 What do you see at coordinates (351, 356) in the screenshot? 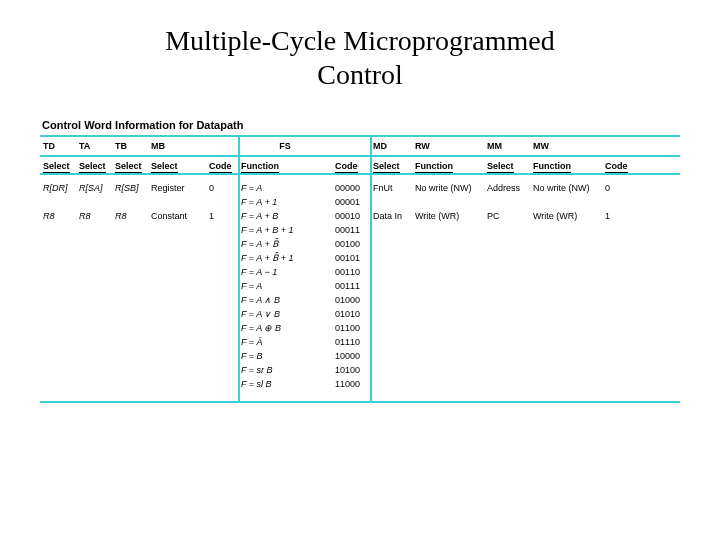
I see `cell-fs-code: 10000` at bounding box center [351, 356].